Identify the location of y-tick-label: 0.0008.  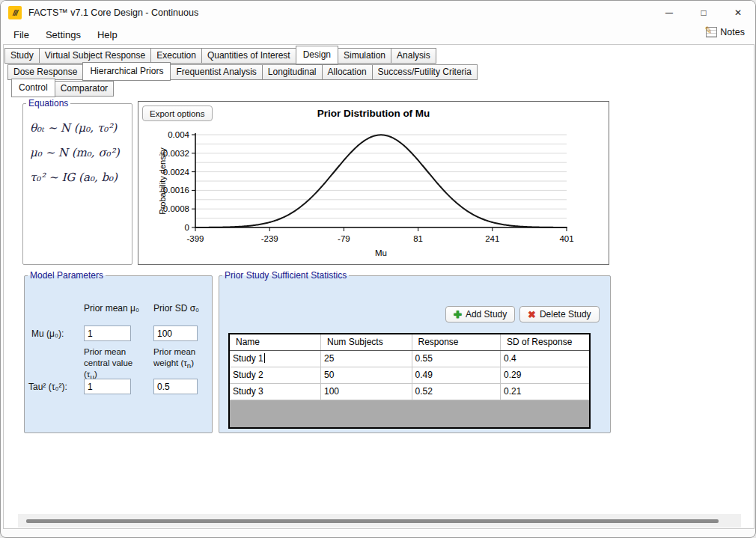
(177, 209).